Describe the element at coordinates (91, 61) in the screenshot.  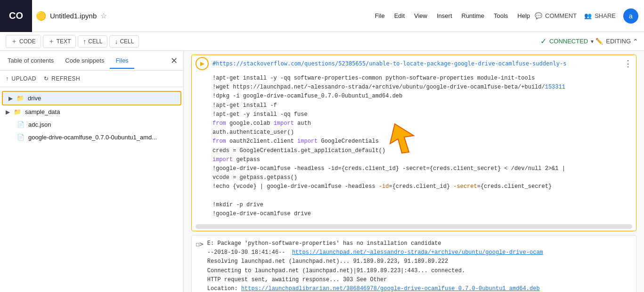
I see `sidebar-tabs: Table of contents Code snippets Files ✕` at that location.